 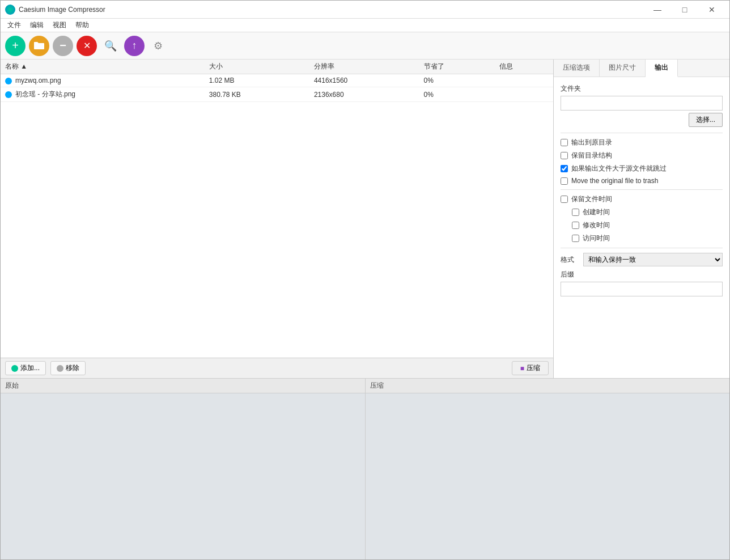 What do you see at coordinates (577, 68) in the screenshot?
I see `tab-compress-options: 压缩选项` at bounding box center [577, 68].